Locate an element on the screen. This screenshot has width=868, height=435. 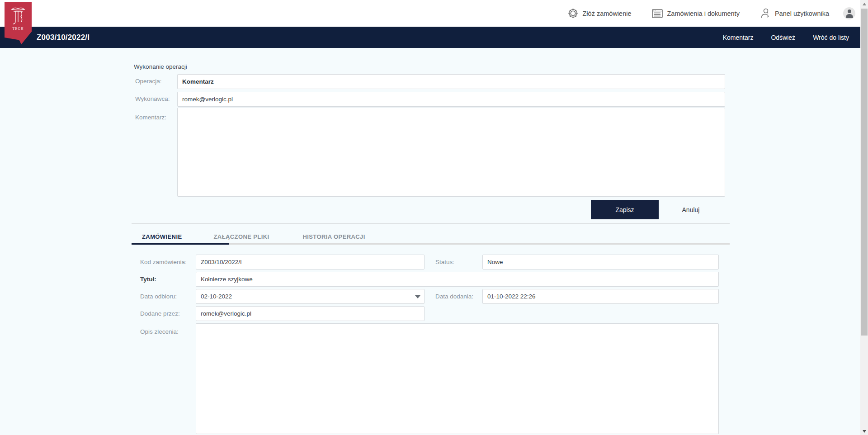
tytul-input is located at coordinates (458, 279).